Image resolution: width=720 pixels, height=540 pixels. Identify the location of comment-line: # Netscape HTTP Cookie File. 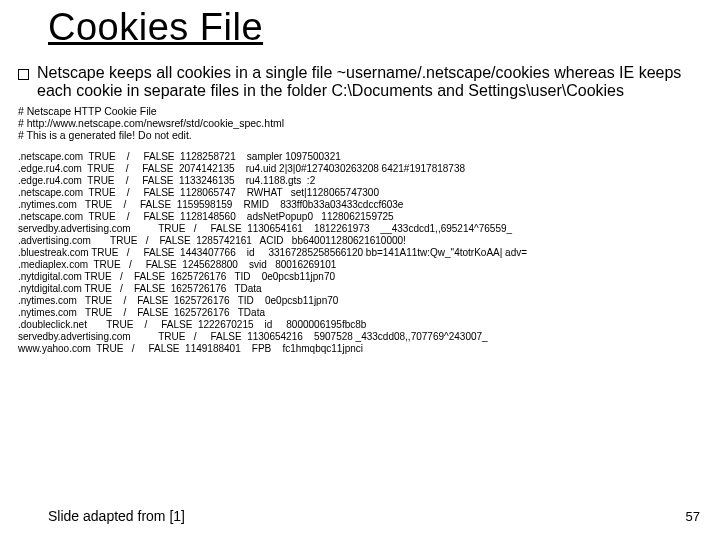
(363, 111).